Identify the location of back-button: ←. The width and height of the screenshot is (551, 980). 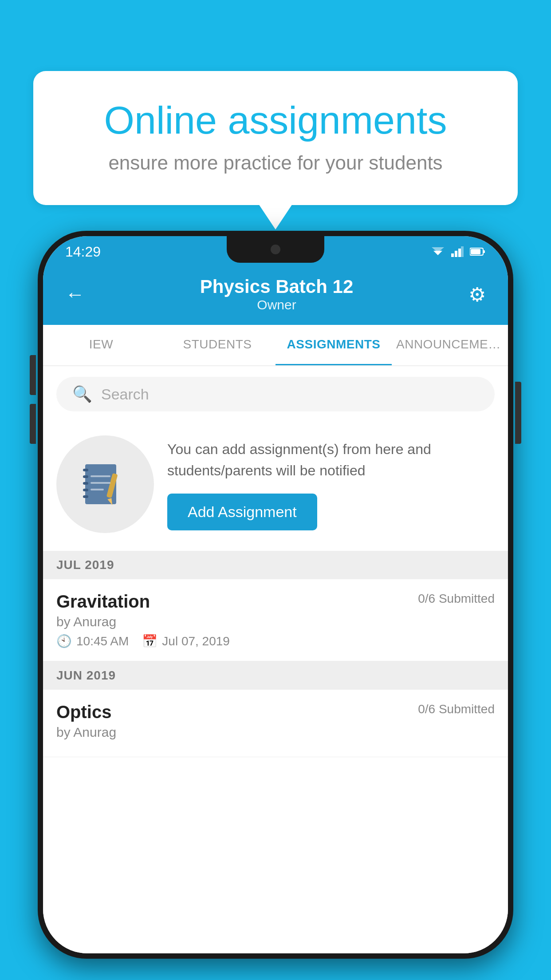
(75, 294).